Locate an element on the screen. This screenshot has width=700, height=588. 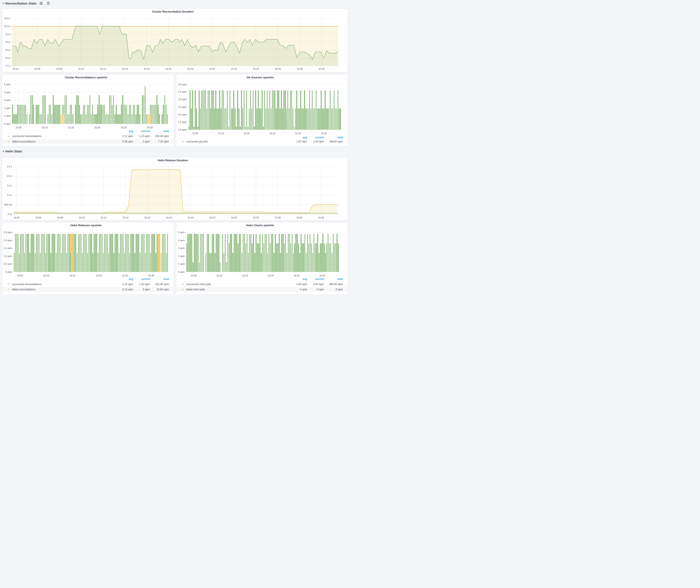
svg-text: 0 ns is located at coordinates (10, 214).